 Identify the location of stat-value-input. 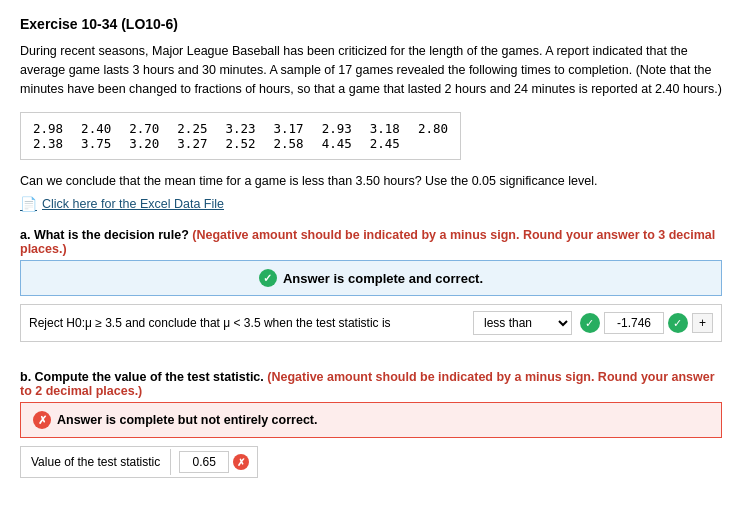
(204, 462).